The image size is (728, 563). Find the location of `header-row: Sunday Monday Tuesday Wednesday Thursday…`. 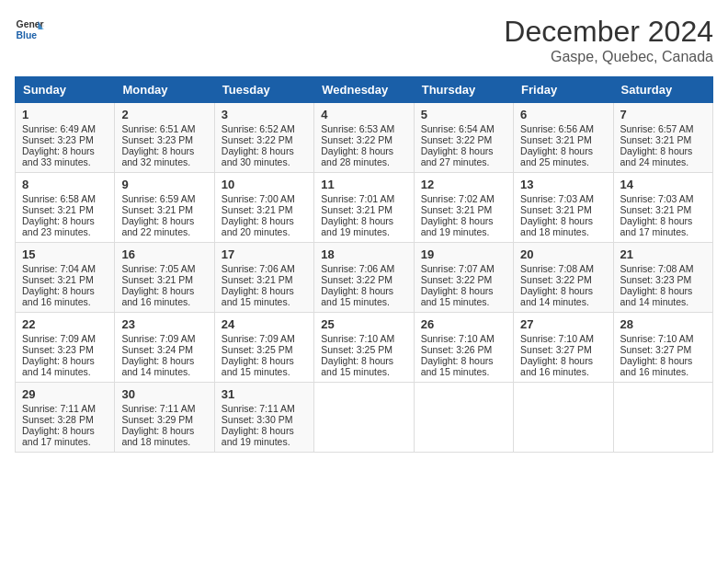

header-row: Sunday Monday Tuesday Wednesday Thursday… is located at coordinates (364, 90).